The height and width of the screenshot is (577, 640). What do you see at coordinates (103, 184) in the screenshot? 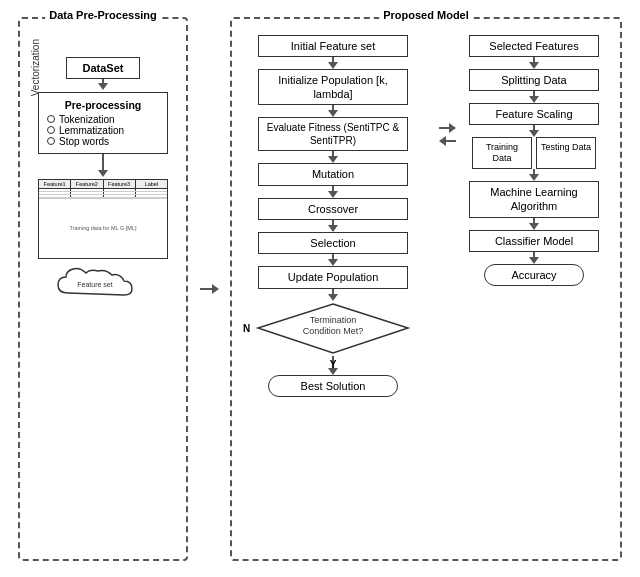
I see `table-header-row: Feature1 Feature2 Feature3 Label` at bounding box center [103, 184].